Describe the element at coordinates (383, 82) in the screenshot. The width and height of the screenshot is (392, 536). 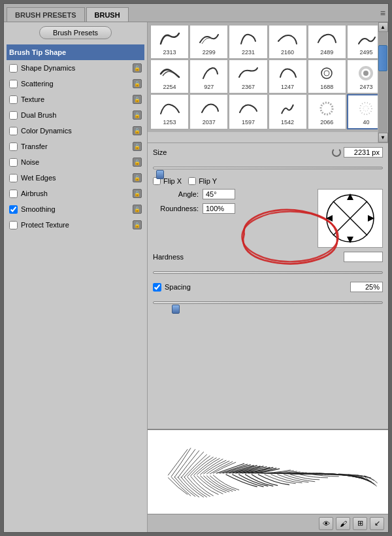
I see `brush-scrollbar: ▲ ▼` at that location.